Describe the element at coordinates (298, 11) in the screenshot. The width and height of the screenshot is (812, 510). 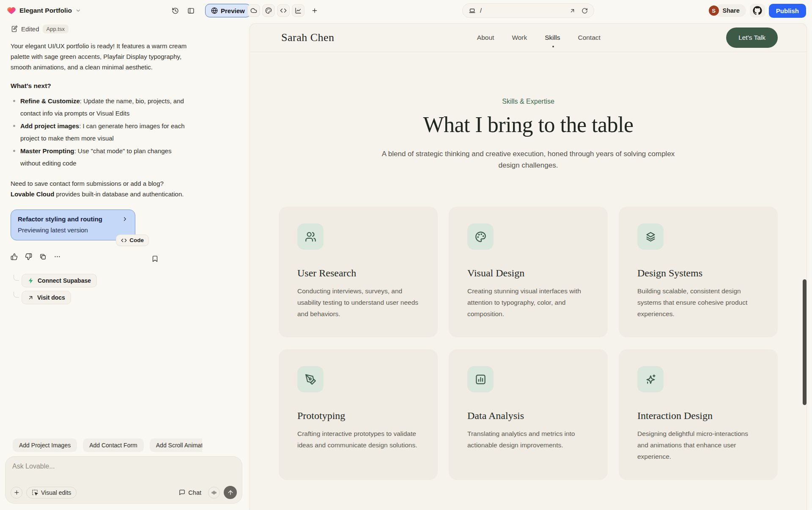
I see `analytics-chart-icon` at that location.